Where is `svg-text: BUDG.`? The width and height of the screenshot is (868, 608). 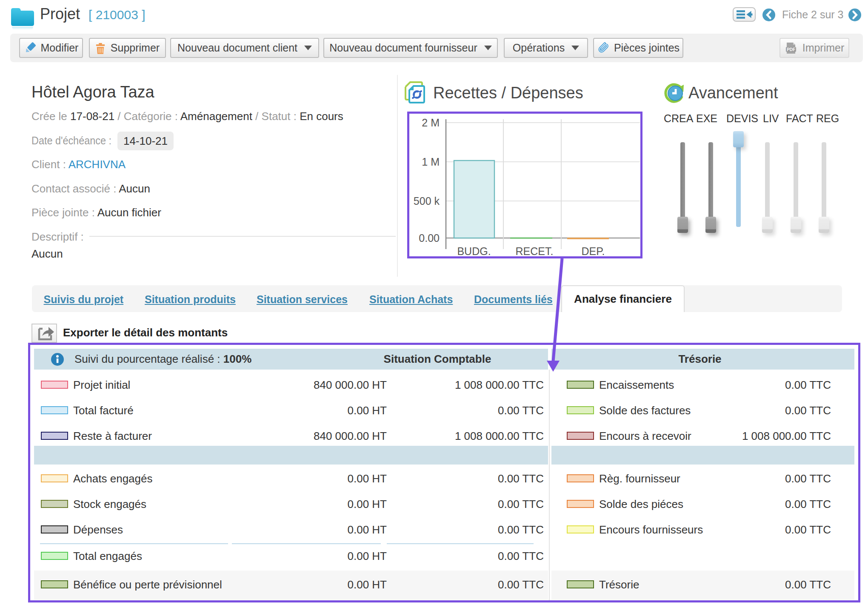 svg-text: BUDG. is located at coordinates (474, 251).